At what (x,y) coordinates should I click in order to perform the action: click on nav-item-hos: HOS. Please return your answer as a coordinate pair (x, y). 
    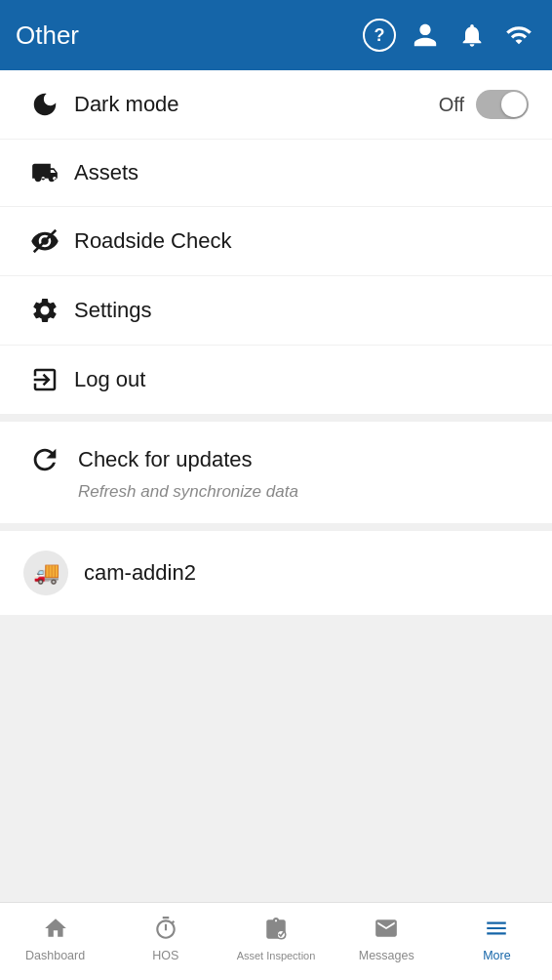
    Looking at the image, I should click on (166, 941).